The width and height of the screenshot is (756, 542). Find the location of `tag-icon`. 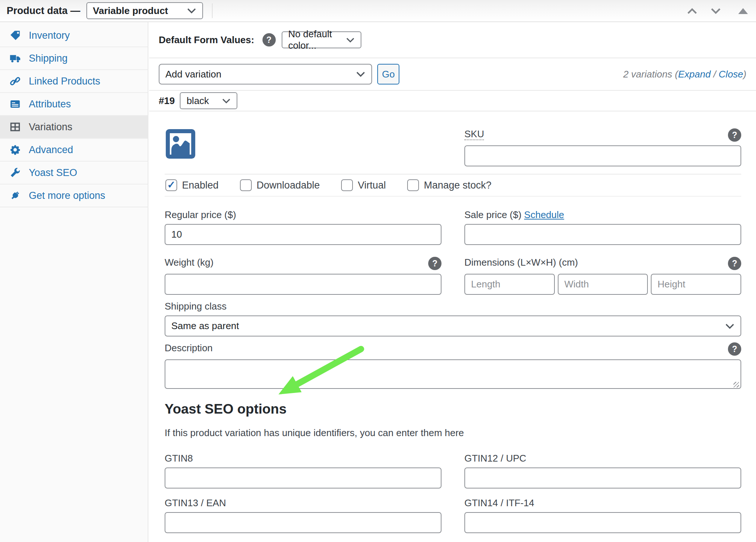

tag-icon is located at coordinates (15, 35).